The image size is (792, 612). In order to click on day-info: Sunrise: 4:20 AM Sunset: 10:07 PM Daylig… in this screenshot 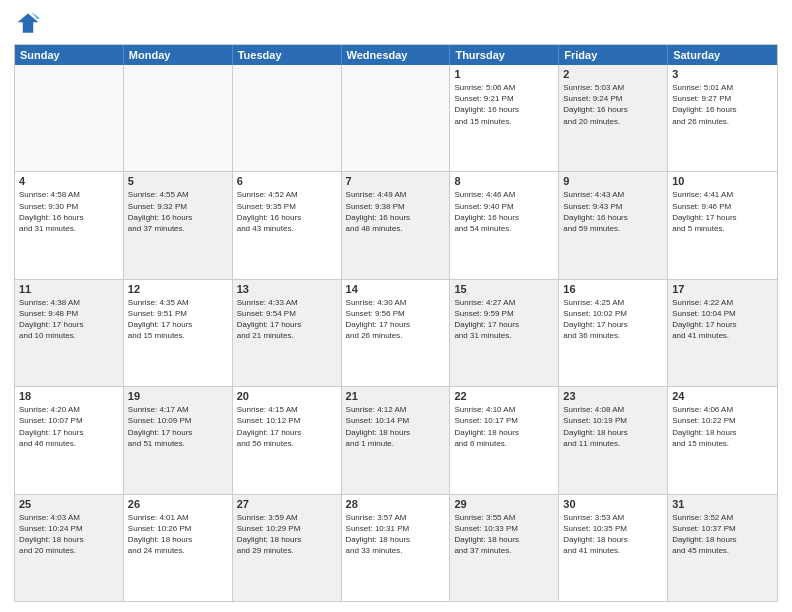, I will do `click(69, 426)`.